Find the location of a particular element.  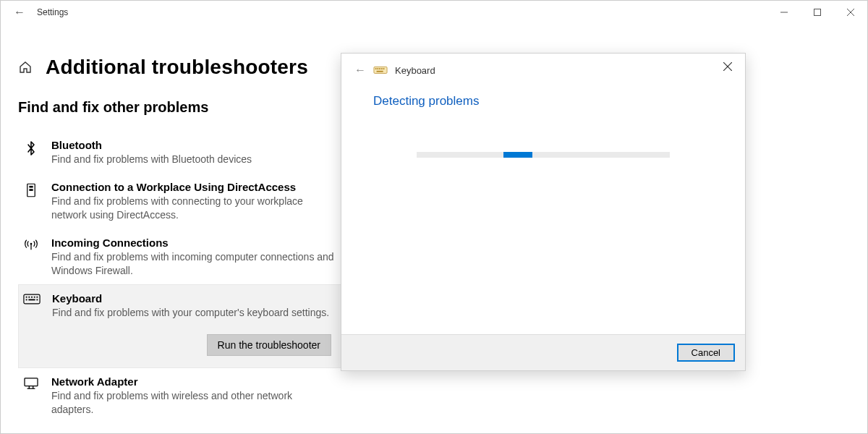

workplace-icon is located at coordinates (31, 201).